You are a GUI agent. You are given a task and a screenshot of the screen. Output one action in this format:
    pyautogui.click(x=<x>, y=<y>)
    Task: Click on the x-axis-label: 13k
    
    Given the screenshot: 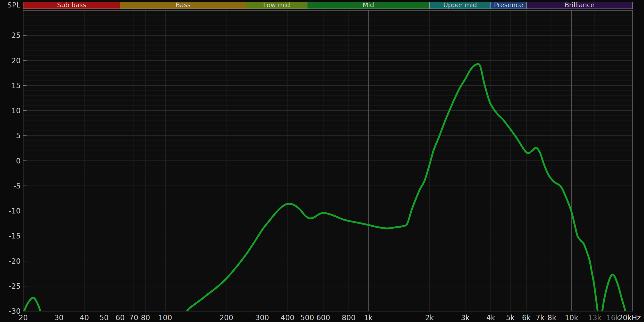 What is the action you would take?
    pyautogui.click(x=595, y=318)
    